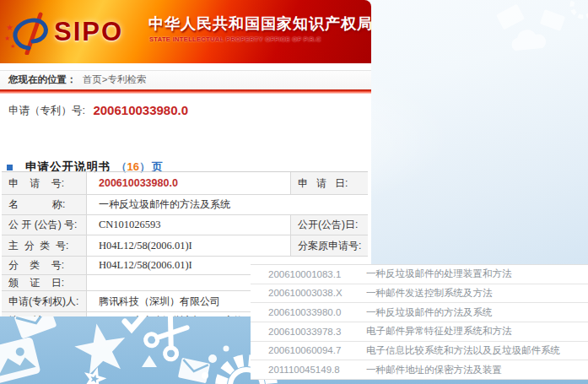  What do you see at coordinates (419, 370) in the screenshot?
I see `patent-list-item: 201110045149.8 一种邮件地址的保密方法及装置` at bounding box center [419, 370].